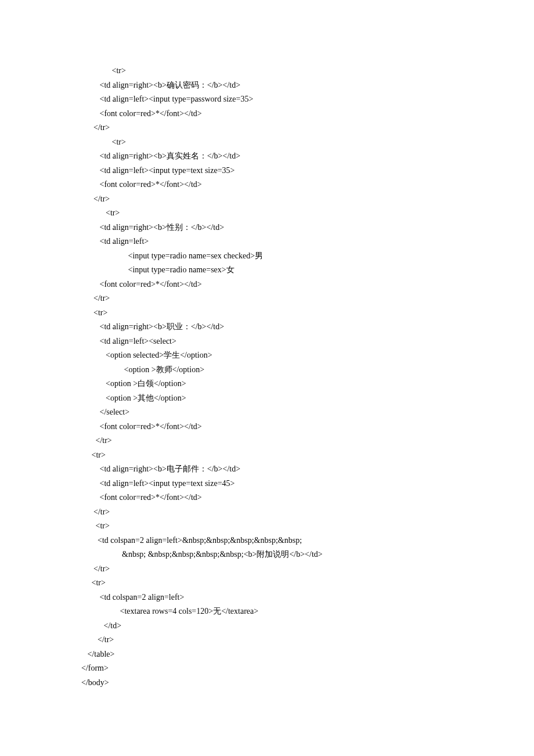  I want to click on code-line: </table>, so click(308, 655).